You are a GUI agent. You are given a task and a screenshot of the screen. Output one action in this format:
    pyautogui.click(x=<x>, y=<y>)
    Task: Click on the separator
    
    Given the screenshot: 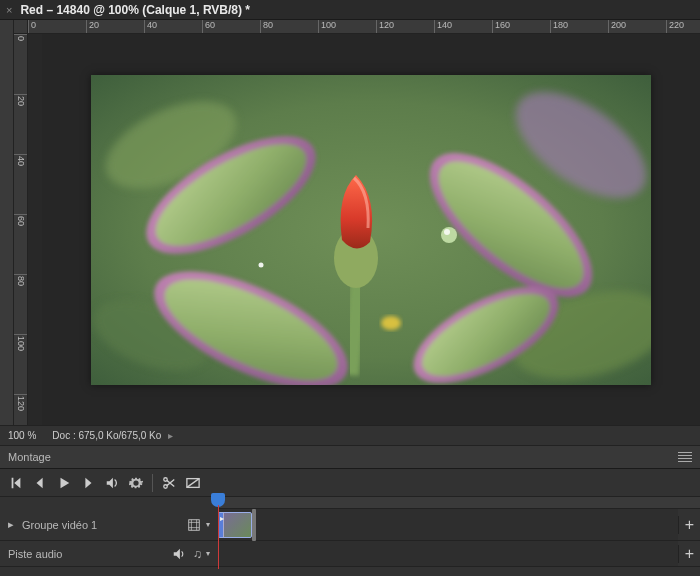 What is the action you would take?
    pyautogui.click(x=152, y=483)
    